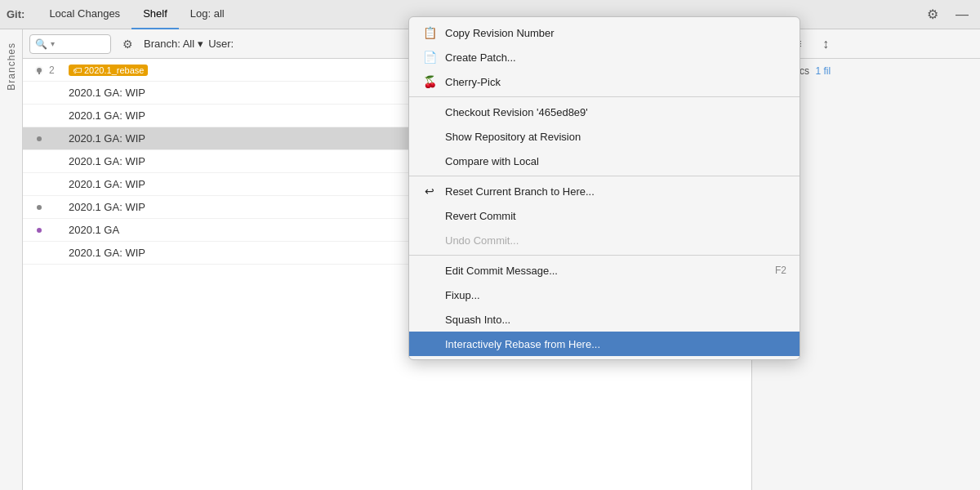 The image size is (980, 490). I want to click on edit-message-shortcut: F2, so click(781, 270).